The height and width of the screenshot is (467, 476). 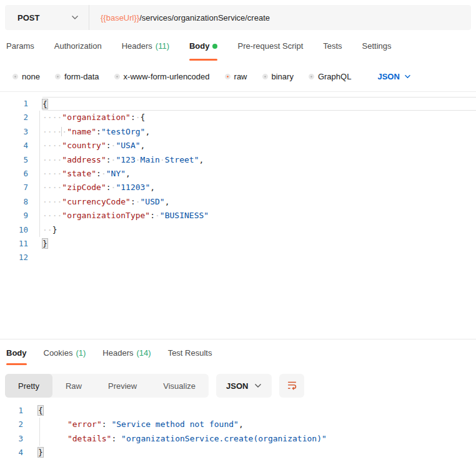 I want to click on response-tab-headers: Headers(14), so click(x=126, y=353).